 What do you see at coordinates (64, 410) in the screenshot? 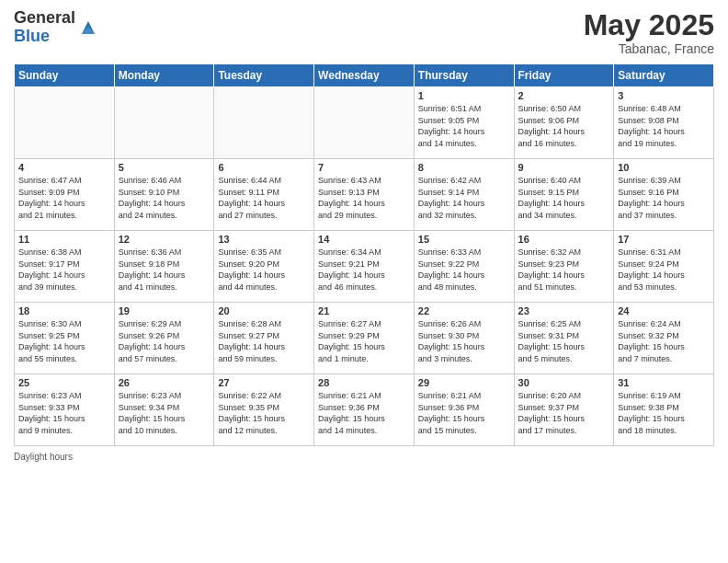
I see `calendar-cell: 25Sunrise: 6:23 AMSunset: 9:33 PMDayligh…` at bounding box center [64, 410].